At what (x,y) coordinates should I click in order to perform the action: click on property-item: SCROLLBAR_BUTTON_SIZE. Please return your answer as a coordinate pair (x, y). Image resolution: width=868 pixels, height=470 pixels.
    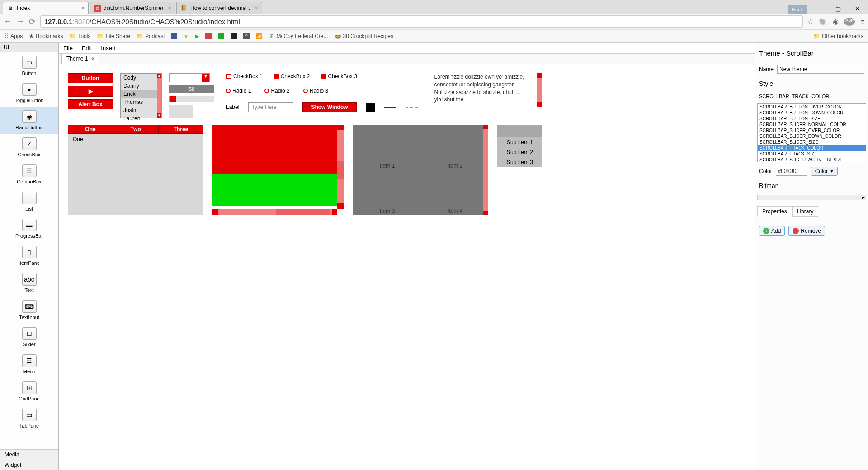
    Looking at the image, I should click on (812, 118).